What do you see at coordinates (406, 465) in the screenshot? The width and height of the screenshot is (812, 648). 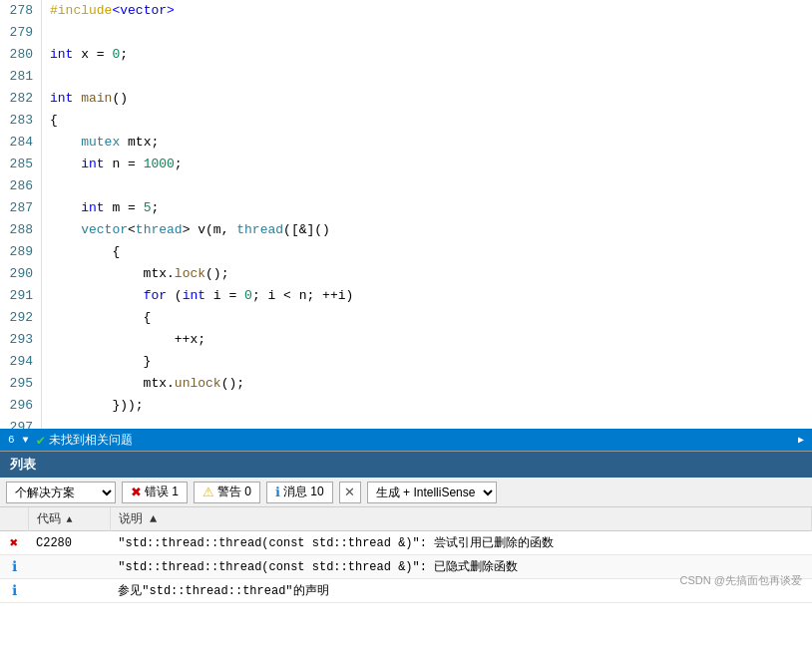 I see `panel-header: 列表` at bounding box center [406, 465].